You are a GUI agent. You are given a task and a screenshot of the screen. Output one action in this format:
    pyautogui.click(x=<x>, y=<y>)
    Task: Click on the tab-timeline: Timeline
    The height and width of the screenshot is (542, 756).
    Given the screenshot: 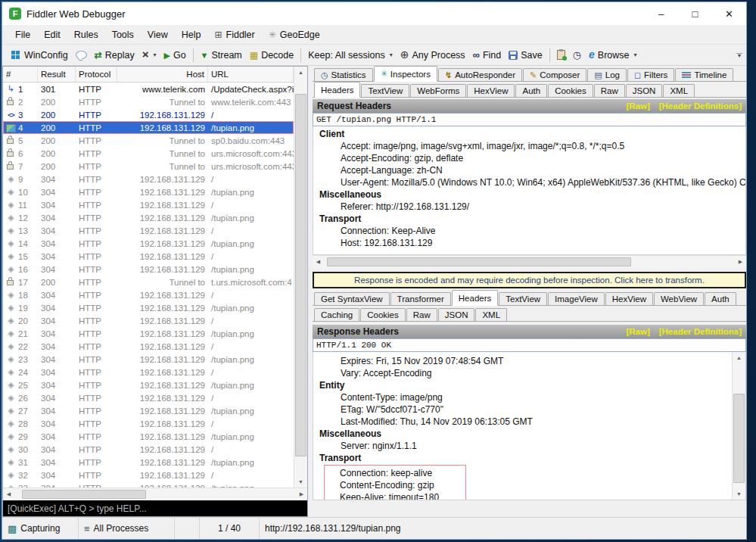 What is the action you would take?
    pyautogui.click(x=704, y=74)
    